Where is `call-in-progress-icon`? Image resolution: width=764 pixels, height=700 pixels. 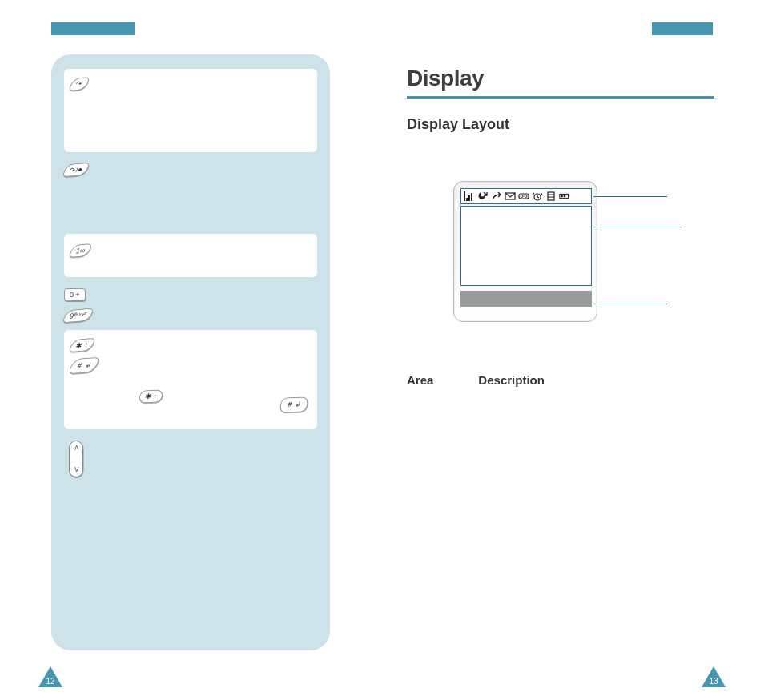 call-in-progress-icon is located at coordinates (483, 196).